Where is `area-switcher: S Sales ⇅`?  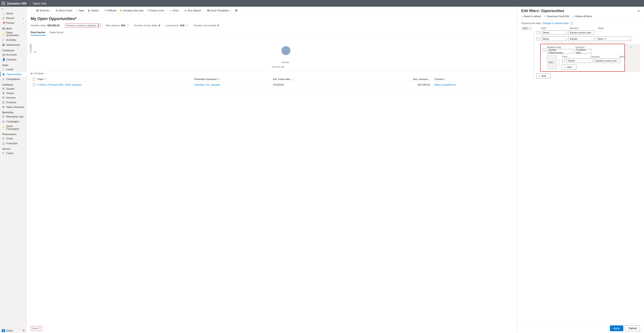
area-switcher: S Sales ⇅ is located at coordinates (13, 330).